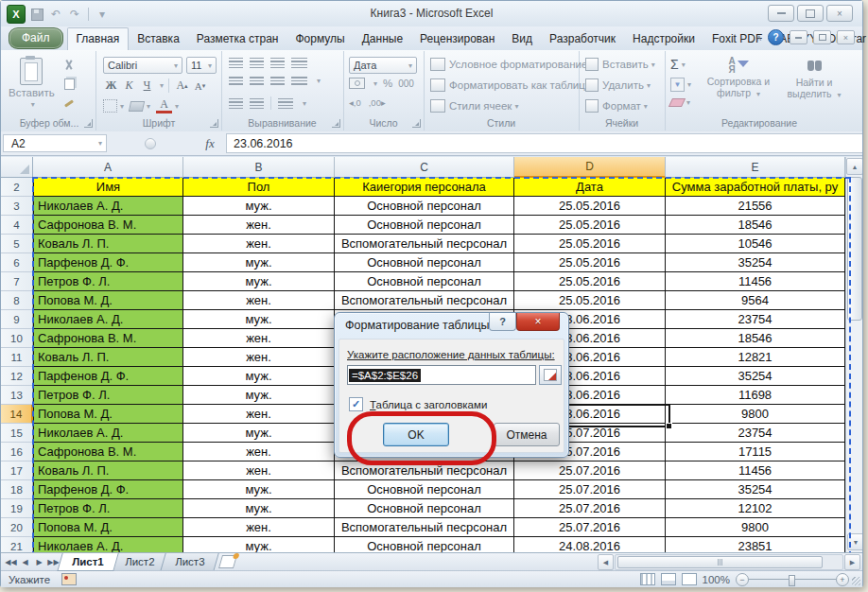 The image size is (868, 592). Describe the element at coordinates (167, 106) in the screenshot. I see `font-color-button: А▾` at that location.